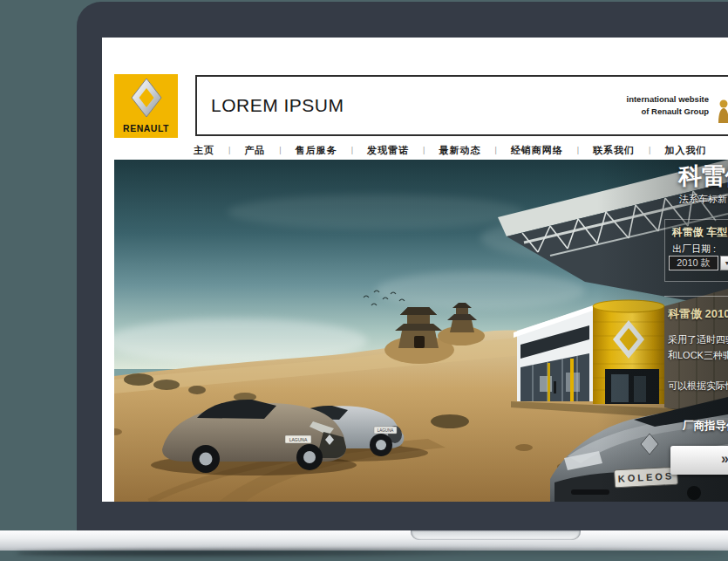 This screenshot has width=728, height=561. Describe the element at coordinates (204, 150) in the screenshot. I see `nav-item-home: 主页` at that location.